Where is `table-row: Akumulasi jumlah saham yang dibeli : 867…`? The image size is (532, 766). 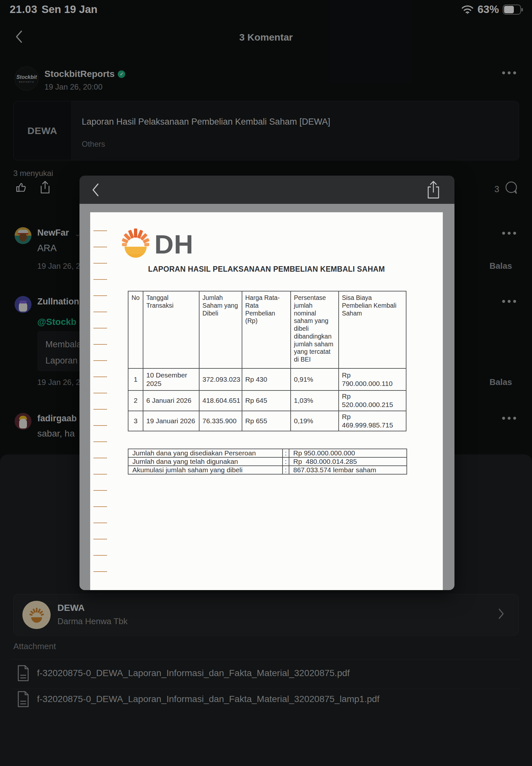 table-row: Akumulasi jumlah saham yang dibeli : 867… is located at coordinates (267, 470).